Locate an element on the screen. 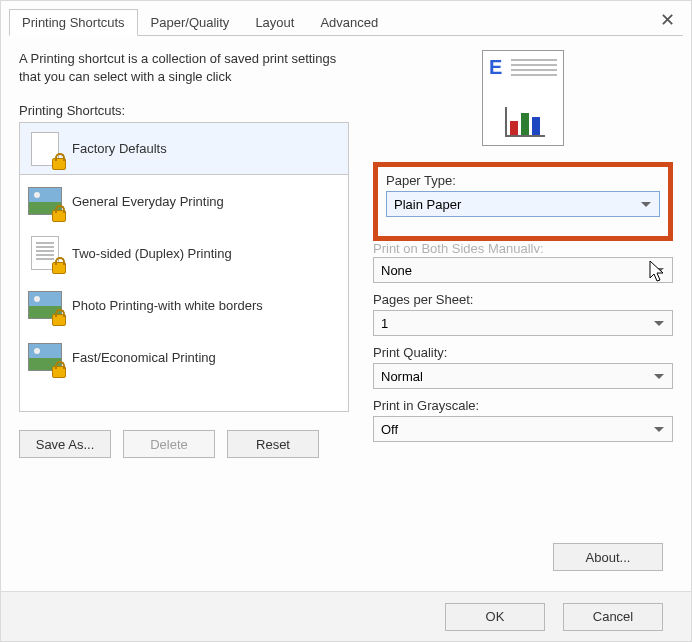 The image size is (692, 642). about-row: About... is located at coordinates (608, 557).